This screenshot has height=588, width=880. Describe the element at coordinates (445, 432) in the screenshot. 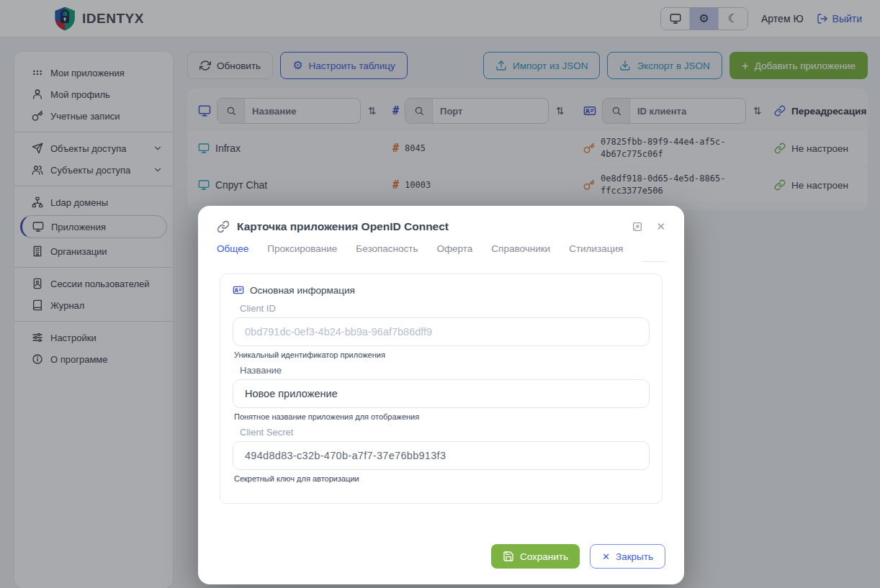

I see `client-secret-label: Client Secret` at that location.